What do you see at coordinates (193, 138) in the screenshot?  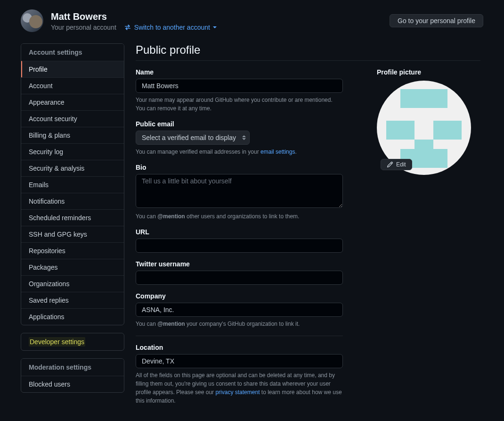 I see `email-select: Select a verified email to display` at bounding box center [193, 138].